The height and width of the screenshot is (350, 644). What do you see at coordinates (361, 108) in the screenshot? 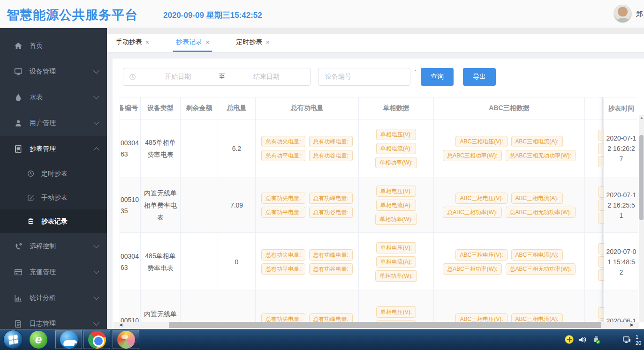
I see `table-header-row: 设备编号设备类型剩余金额总电量总有功电量单相数据ABC三相数据` at bounding box center [361, 108].